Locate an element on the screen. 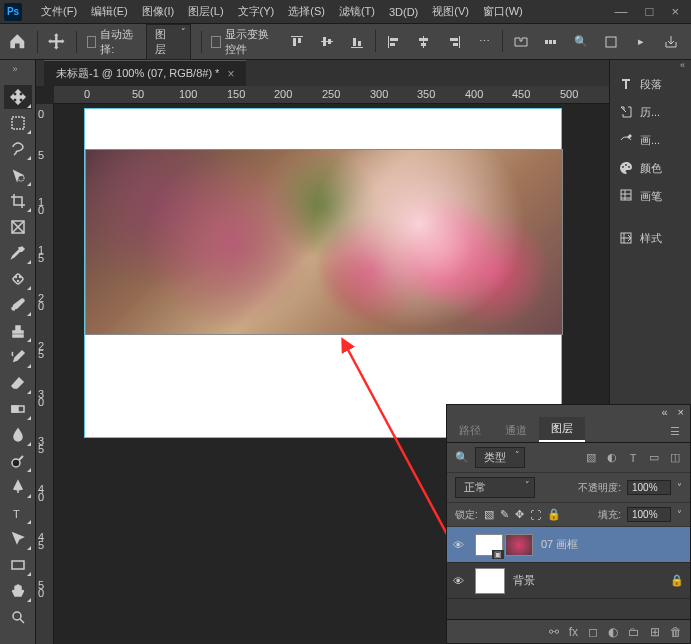  menu-select: 选择(S) is located at coordinates (306, 12).